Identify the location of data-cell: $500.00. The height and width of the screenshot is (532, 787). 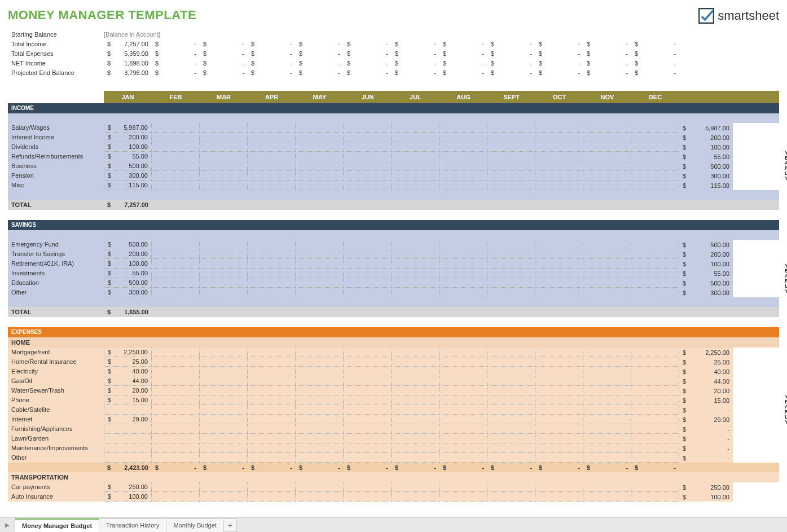
(127, 166).